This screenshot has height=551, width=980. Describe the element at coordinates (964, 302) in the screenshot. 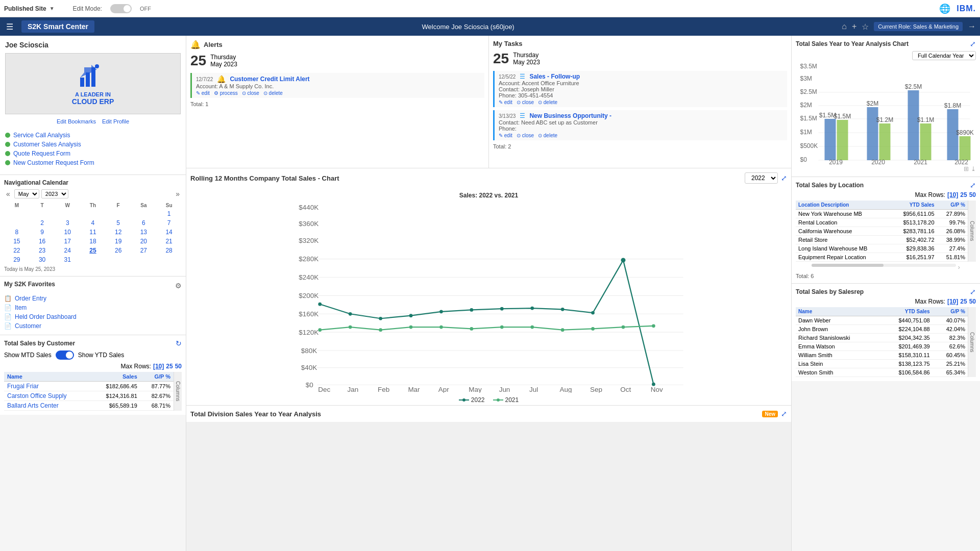

I see `sr-max-25: 25` at that location.